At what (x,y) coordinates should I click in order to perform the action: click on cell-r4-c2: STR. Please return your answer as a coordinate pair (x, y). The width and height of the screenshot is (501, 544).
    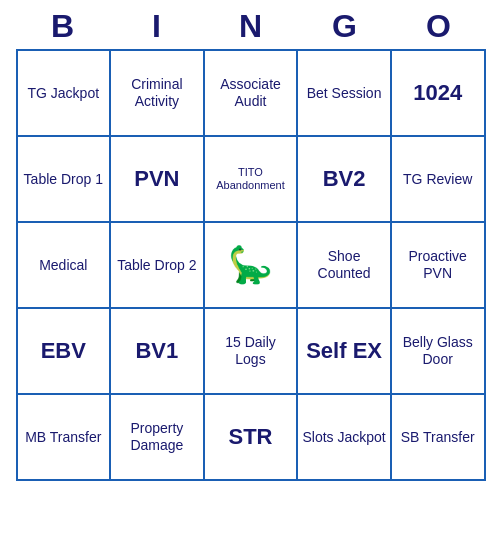
    Looking at the image, I should click on (251, 437).